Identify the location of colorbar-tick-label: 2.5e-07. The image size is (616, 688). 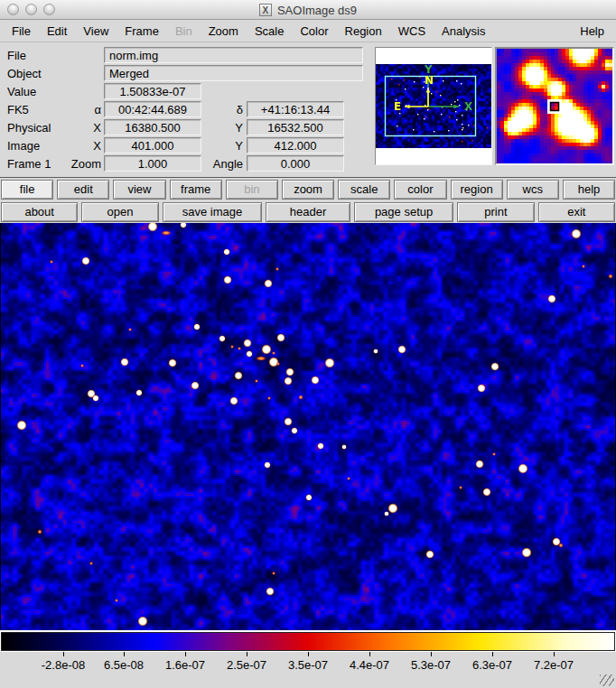
(247, 665).